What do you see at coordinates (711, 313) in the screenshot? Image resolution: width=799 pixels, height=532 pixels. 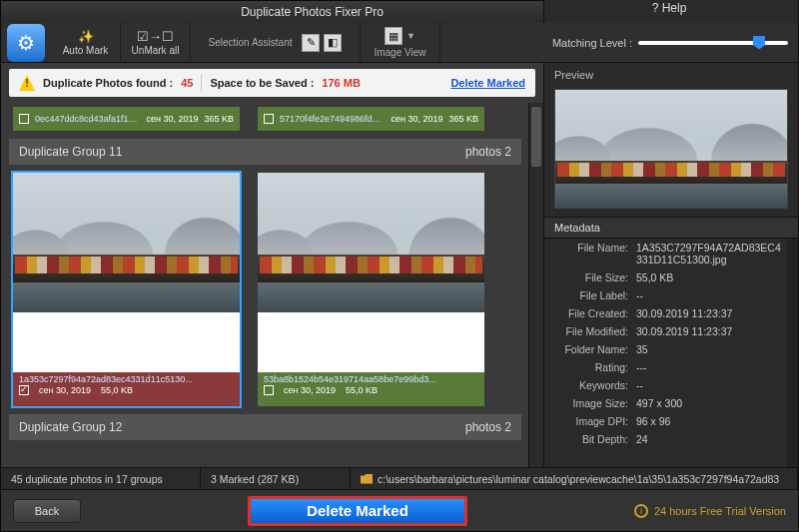 I see `metadata-value: 30.09.2019 11:23:37` at bounding box center [711, 313].